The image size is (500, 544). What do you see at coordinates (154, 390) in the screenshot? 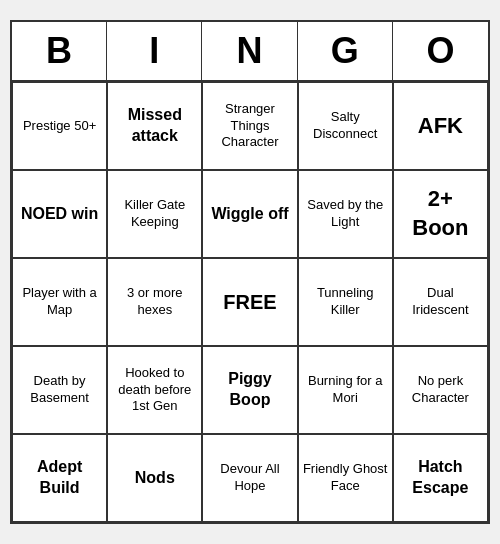
I see `cell-text: Hooked to death before 1st Gen` at bounding box center [154, 390].